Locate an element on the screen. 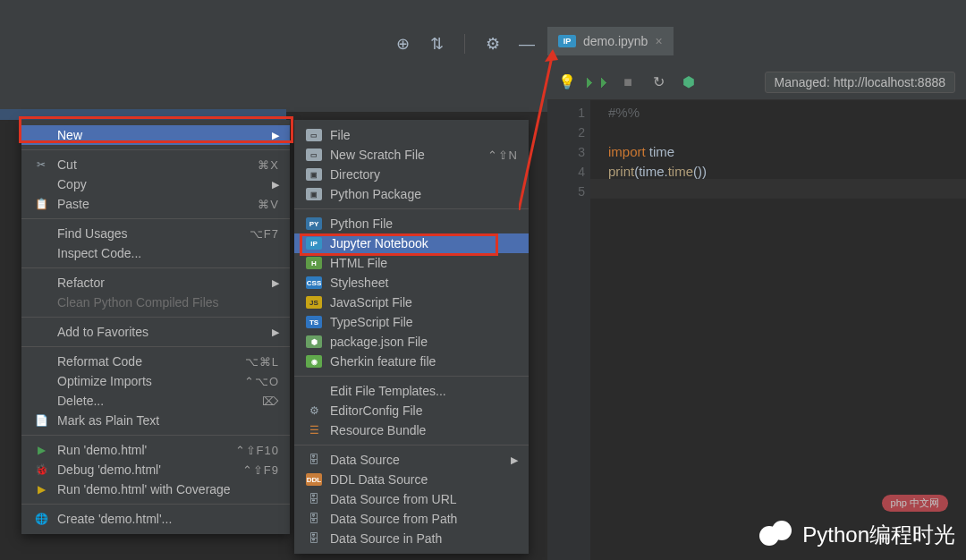 This screenshot has width=966, height=560. restart-icon: ↻ is located at coordinates (658, 82).